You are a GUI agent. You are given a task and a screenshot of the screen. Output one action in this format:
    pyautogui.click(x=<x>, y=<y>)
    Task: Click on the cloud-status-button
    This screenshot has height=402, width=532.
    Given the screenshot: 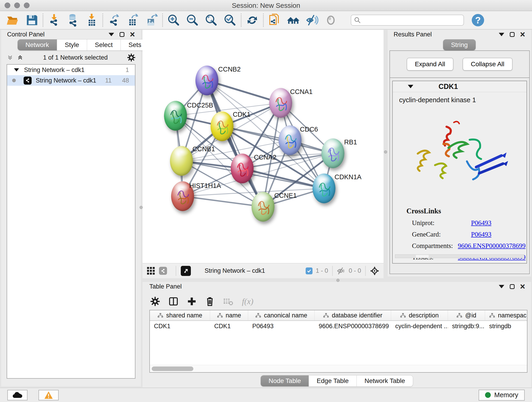 What is the action you would take?
    pyautogui.click(x=17, y=395)
    